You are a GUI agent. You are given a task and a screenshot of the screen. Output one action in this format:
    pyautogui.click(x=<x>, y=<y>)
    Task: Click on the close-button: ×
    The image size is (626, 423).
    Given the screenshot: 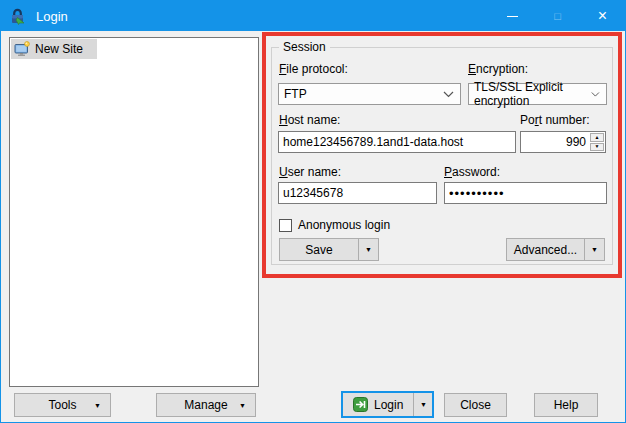 What is the action you would take?
    pyautogui.click(x=602, y=16)
    